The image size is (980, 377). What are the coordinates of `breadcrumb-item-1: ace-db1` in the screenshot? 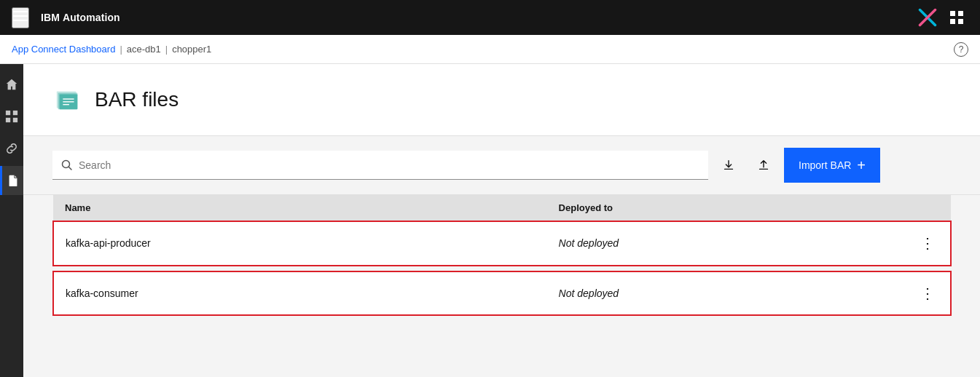 It's located at (144, 49).